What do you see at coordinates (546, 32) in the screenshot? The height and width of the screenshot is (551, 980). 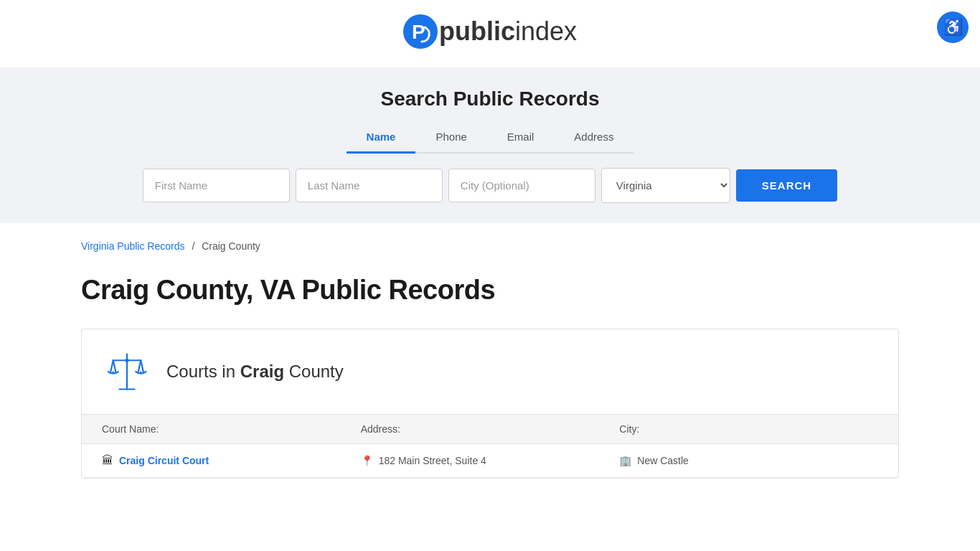 I see `logo-index: index` at bounding box center [546, 32].